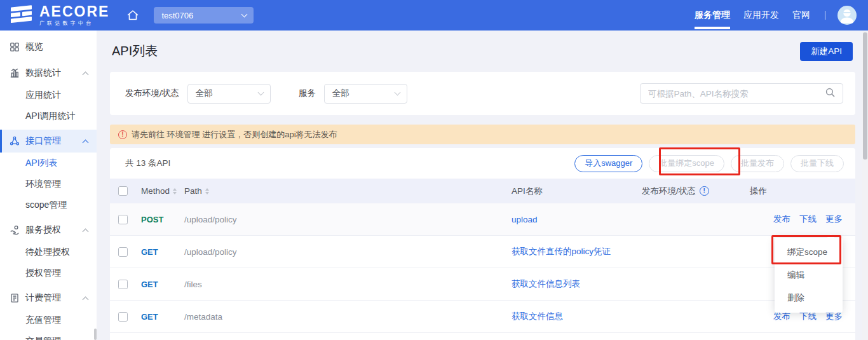  I want to click on api-name-link: 获取文件信息, so click(538, 316).